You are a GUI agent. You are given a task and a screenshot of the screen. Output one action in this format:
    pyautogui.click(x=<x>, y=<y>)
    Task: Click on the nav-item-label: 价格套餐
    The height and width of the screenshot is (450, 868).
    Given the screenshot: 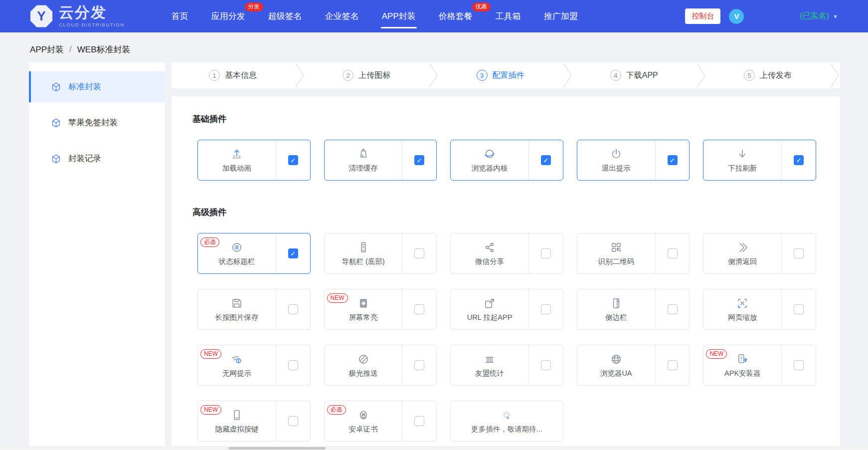 What is the action you would take?
    pyautogui.click(x=456, y=16)
    